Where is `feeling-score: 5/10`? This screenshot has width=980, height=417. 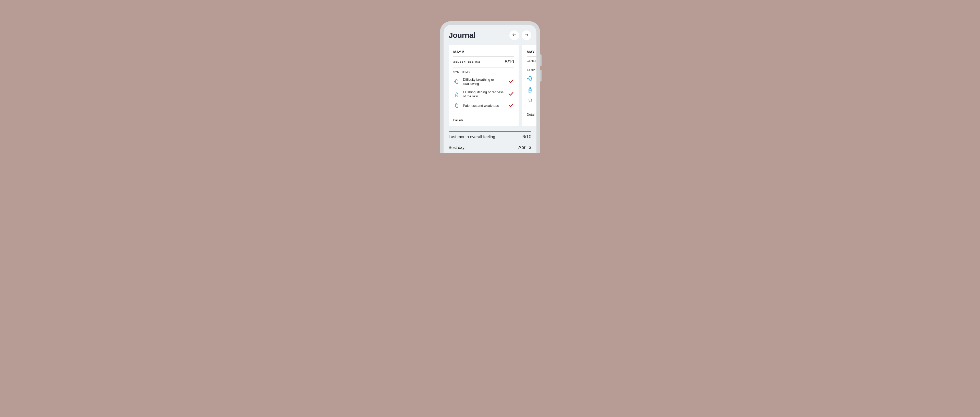
feeling-score: 5/10 is located at coordinates (510, 62).